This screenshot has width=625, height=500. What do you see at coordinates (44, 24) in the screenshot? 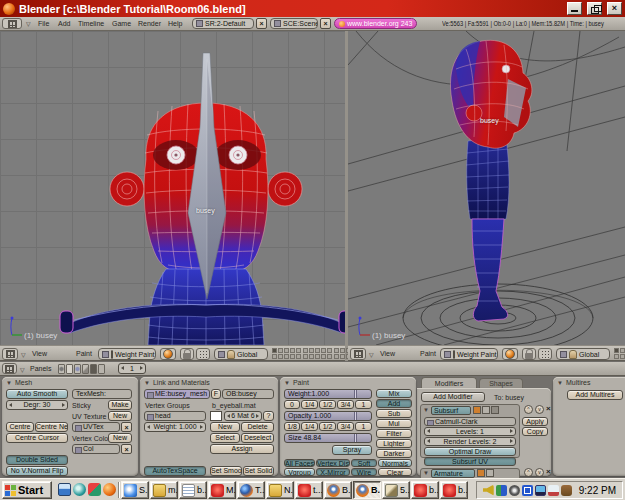
I see `menu-file: File` at bounding box center [44, 24].